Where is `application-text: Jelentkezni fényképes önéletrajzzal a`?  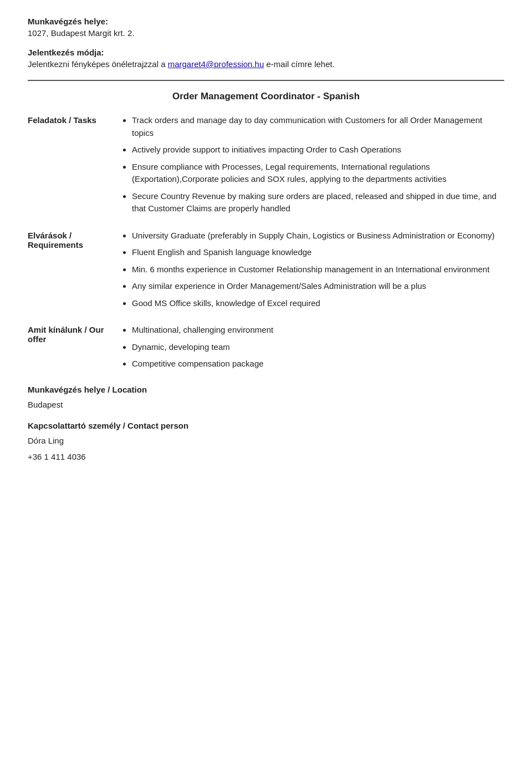 application-text: Jelentkezni fényképes önéletrajzzal a is located at coordinates (96, 64).